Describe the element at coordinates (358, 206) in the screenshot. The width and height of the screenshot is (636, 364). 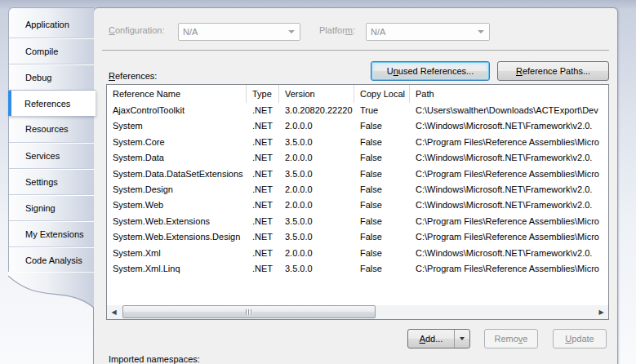
I see `reference-table-row: System.Web .NET 2.0.0.0 False C:\Windows…` at that location.